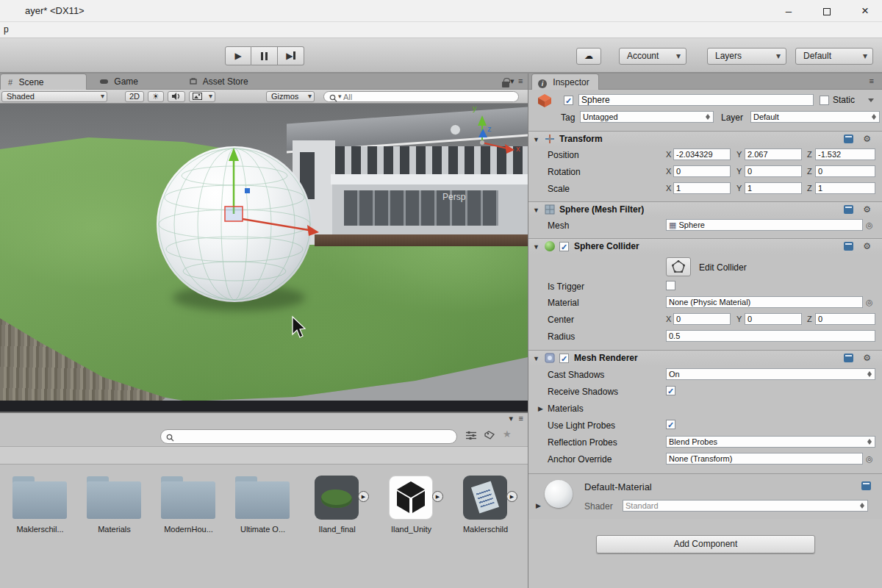 This screenshot has height=588, width=882. I want to click on maximize-button, so click(827, 11).